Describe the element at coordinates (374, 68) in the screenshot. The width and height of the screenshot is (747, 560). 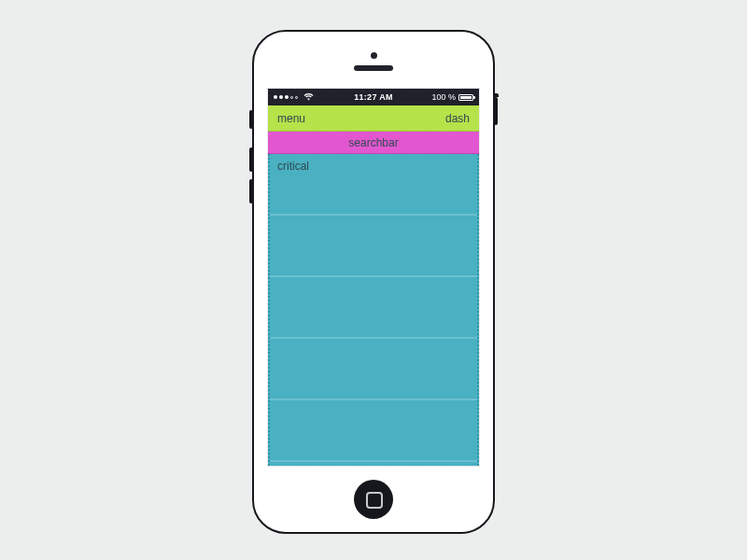
I see `earpiece` at that location.